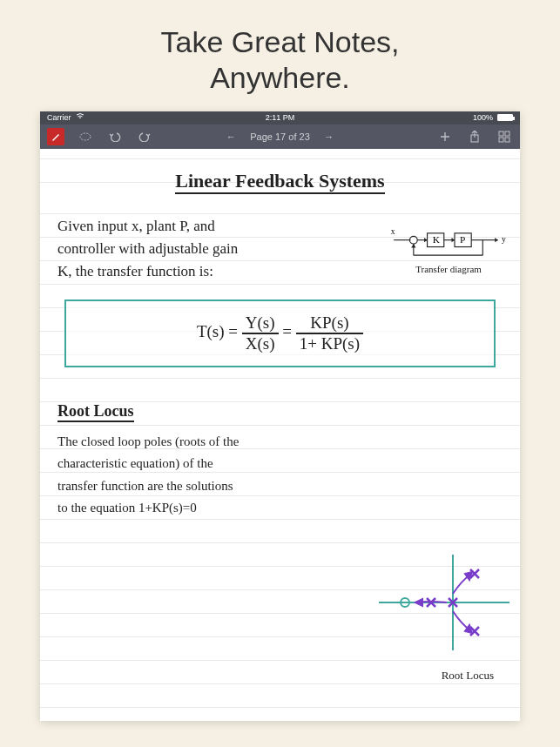  Describe the element at coordinates (197, 487) in the screenshot. I see `rl-line3: transfer function are the solutions` at that location.